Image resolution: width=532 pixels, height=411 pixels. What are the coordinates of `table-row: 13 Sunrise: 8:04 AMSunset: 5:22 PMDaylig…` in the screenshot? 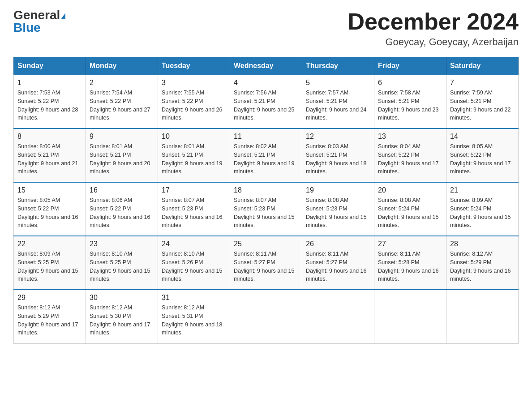 It's located at (410, 155).